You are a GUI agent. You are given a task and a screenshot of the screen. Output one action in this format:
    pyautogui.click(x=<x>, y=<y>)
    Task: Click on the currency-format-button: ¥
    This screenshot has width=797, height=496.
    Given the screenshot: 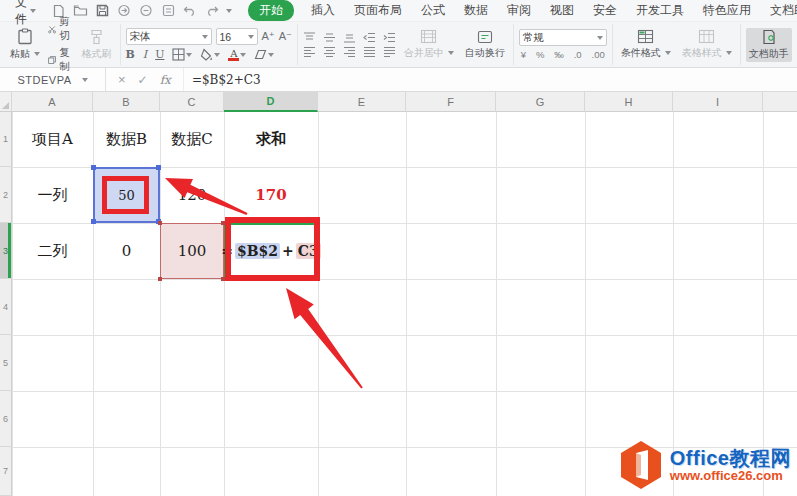 What is the action you would take?
    pyautogui.click(x=524, y=54)
    